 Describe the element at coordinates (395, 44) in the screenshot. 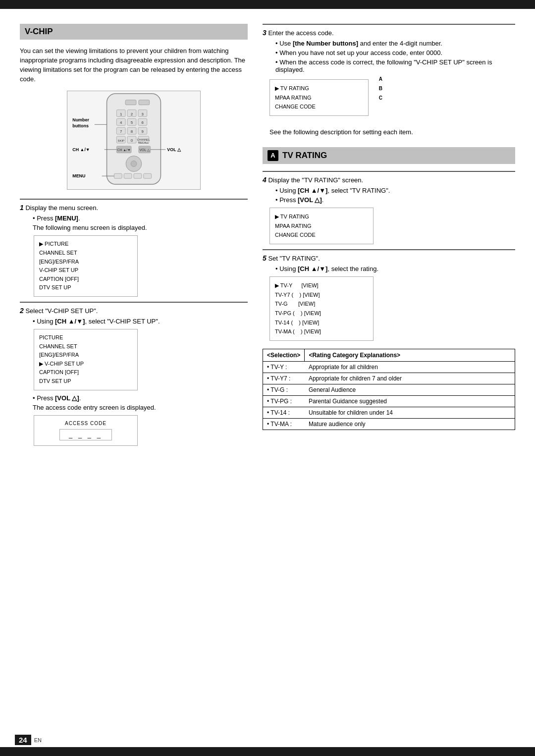

I see `step3-bullet1: Use [the Number buttons] and enter the 4…` at that location.